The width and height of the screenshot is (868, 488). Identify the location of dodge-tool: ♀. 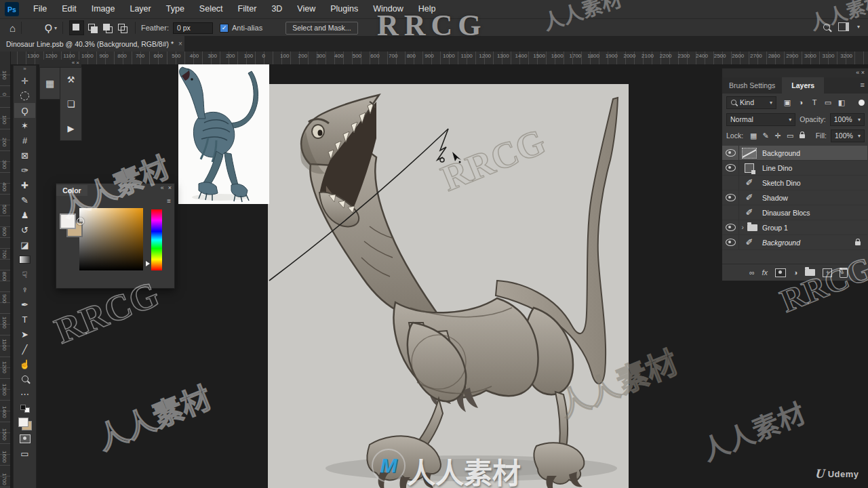
(24, 289).